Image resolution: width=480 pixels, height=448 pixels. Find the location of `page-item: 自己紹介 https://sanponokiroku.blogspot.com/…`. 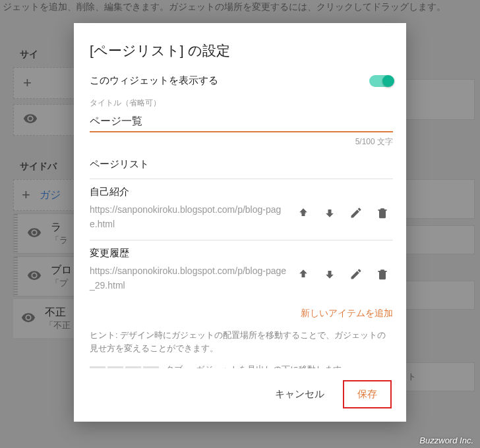

page-item: 自己紹介 https://sanponokiroku.blogspot.com/… is located at coordinates (241, 210).